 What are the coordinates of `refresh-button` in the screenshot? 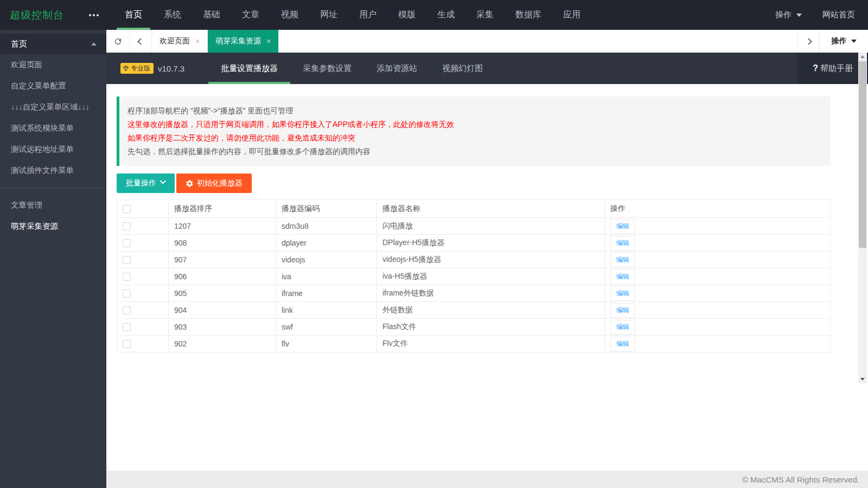 It's located at (118, 41).